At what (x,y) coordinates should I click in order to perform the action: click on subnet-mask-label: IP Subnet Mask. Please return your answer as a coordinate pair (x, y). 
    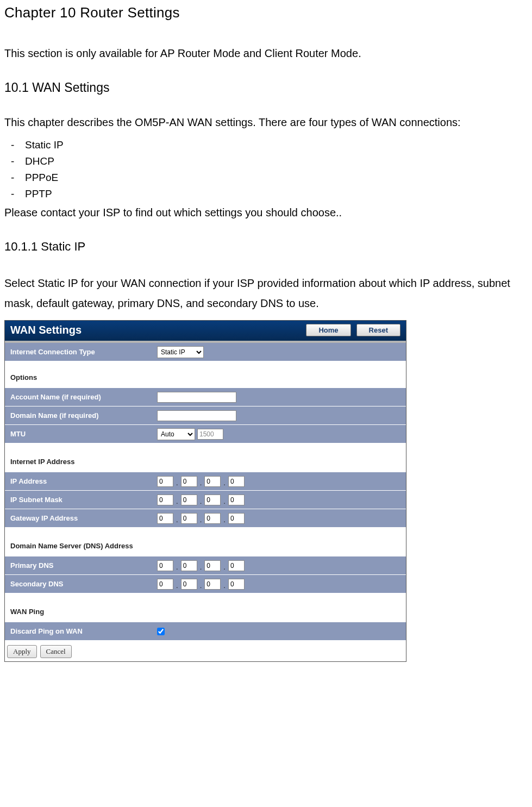
    Looking at the image, I should click on (84, 500).